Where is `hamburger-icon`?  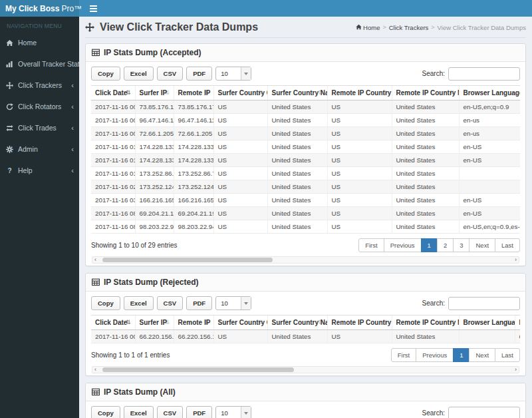 hamburger-icon is located at coordinates (93, 9).